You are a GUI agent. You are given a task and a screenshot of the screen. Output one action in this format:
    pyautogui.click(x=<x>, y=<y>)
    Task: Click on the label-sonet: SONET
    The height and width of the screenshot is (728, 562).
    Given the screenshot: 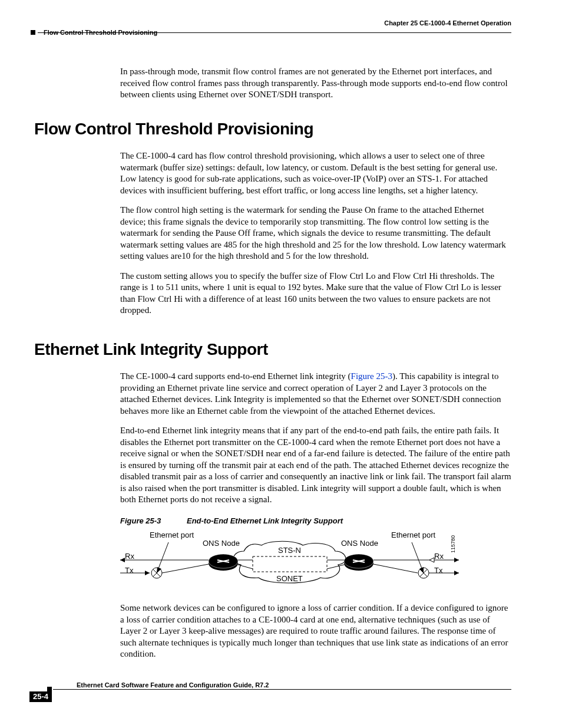 What is the action you would take?
    pyautogui.click(x=290, y=579)
    